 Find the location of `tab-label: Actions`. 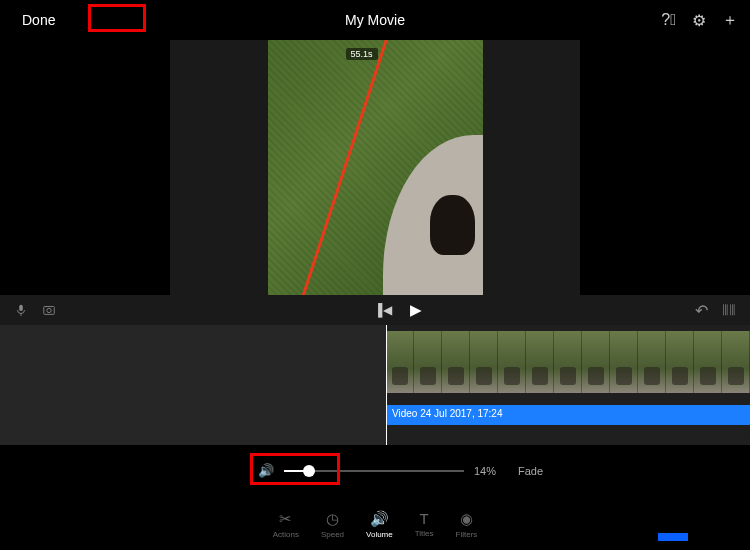

tab-label: Actions is located at coordinates (286, 534).